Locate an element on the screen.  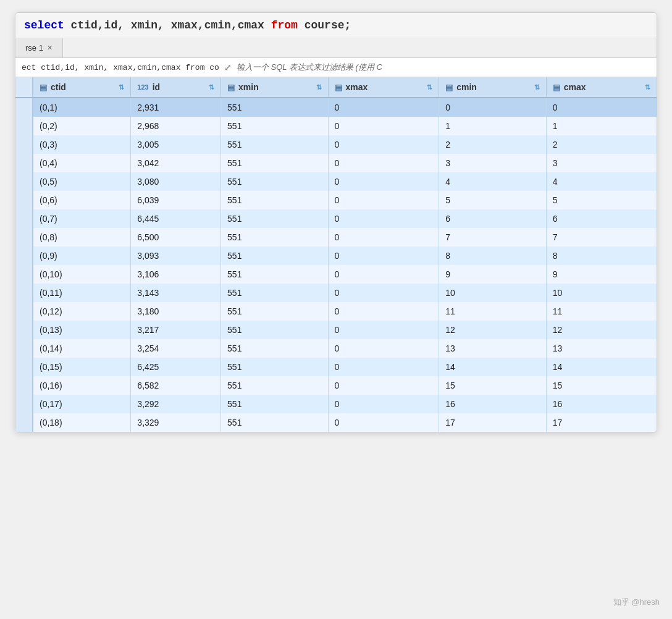
cell-cmin: 17 is located at coordinates (493, 423).